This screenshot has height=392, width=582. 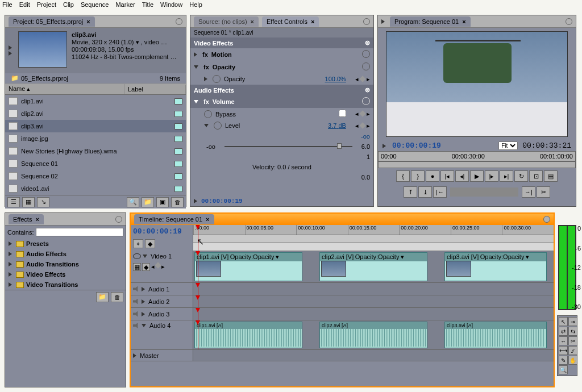 What do you see at coordinates (196, 5) in the screenshot?
I see `menu-help: Help` at bounding box center [196, 5].